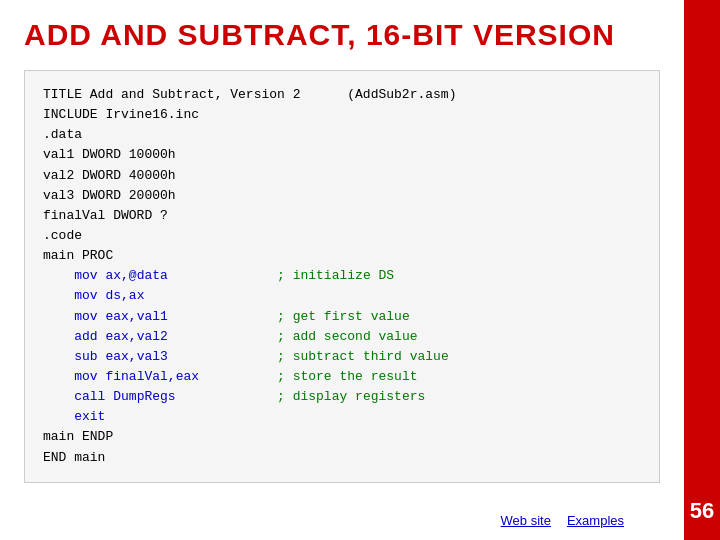  I want to click on code-comment: ; get first value, so click(344, 316).